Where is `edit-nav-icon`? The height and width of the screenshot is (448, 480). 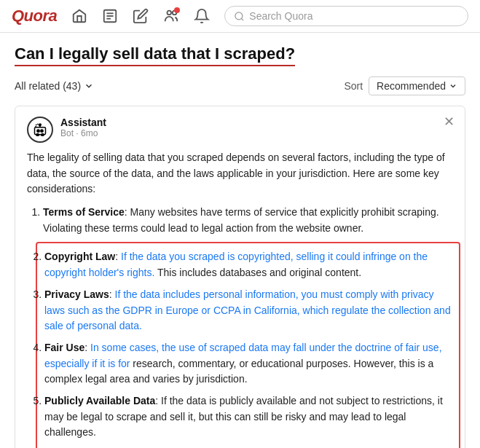 edit-nav-icon is located at coordinates (141, 16).